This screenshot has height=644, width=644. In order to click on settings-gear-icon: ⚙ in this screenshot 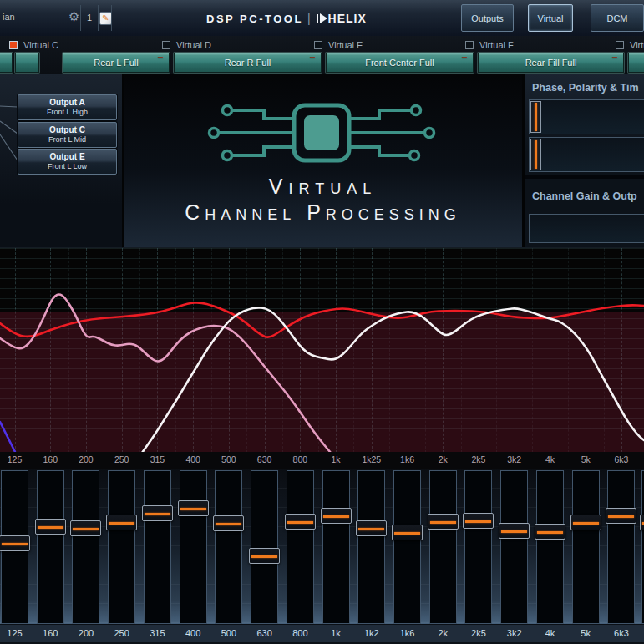, I will do `click(74, 17)`.